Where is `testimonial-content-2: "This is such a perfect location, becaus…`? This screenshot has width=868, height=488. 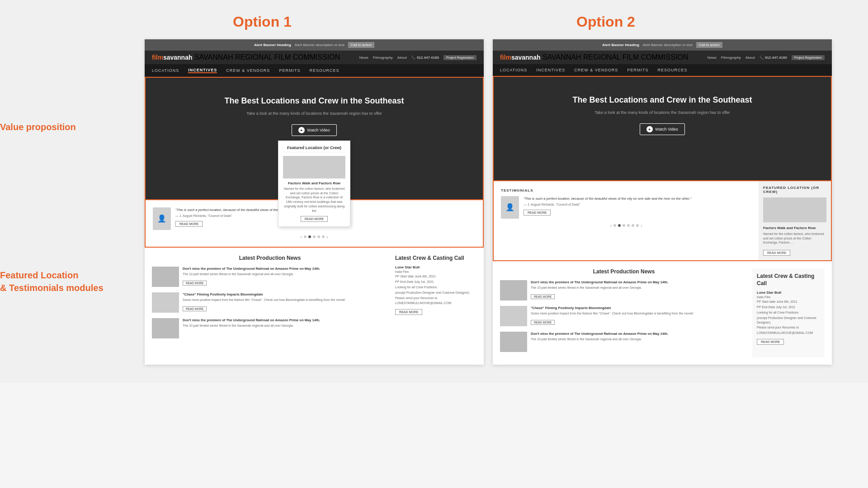
testimonial-content-2: "This is such a perfect location, becaus… is located at coordinates (626, 207).